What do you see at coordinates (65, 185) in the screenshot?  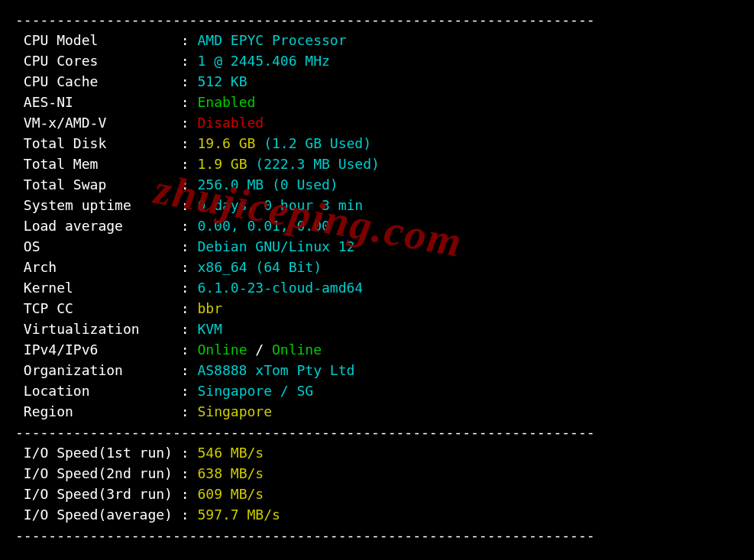 I see `label-total-swap: Total Swap` at bounding box center [65, 185].